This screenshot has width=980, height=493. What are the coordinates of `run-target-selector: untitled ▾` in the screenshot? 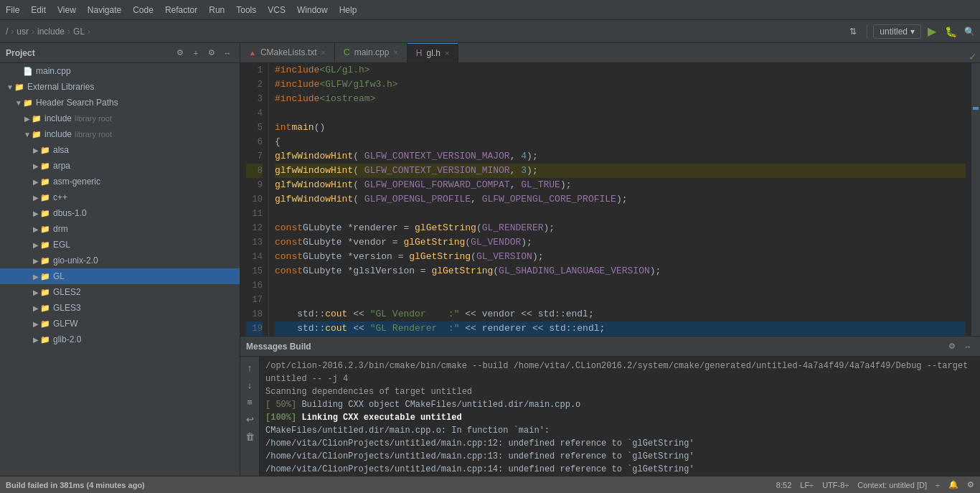 It's located at (897, 32).